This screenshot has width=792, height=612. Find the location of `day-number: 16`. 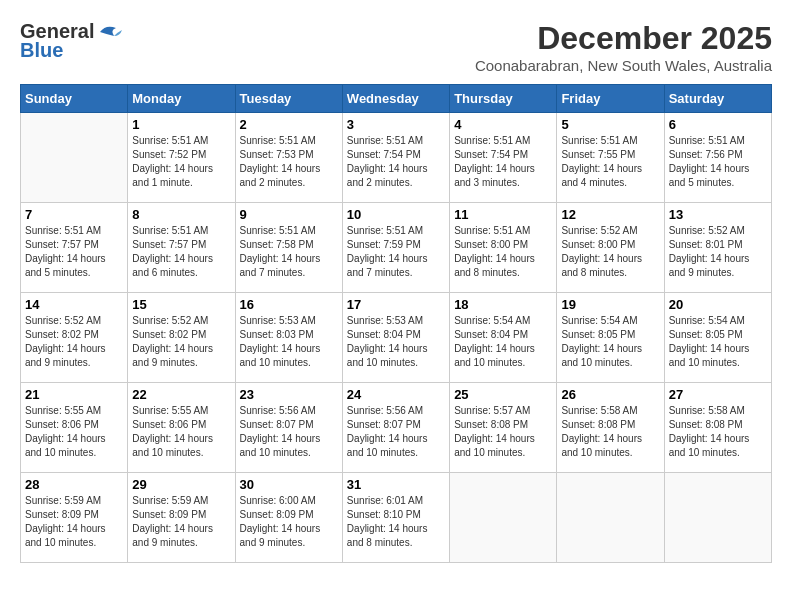

day-number: 16 is located at coordinates (289, 304).